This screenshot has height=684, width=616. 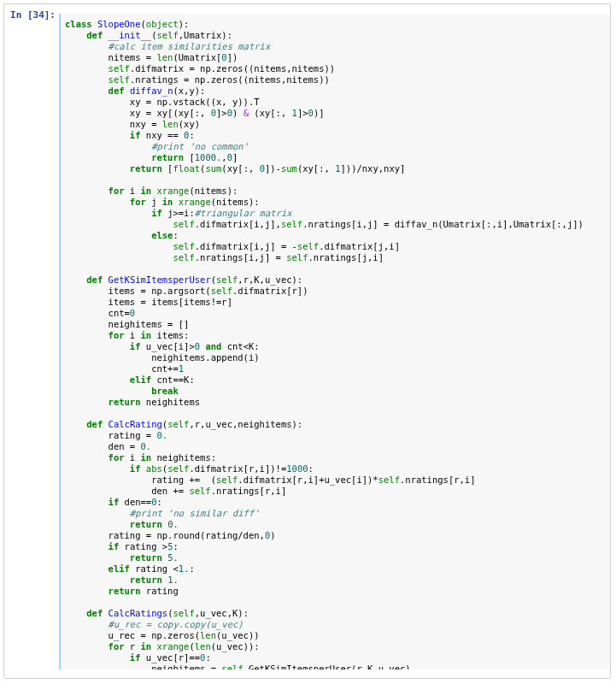 What do you see at coordinates (100, 313) in the screenshot?
I see `code-line: cnt=0` at bounding box center [100, 313].